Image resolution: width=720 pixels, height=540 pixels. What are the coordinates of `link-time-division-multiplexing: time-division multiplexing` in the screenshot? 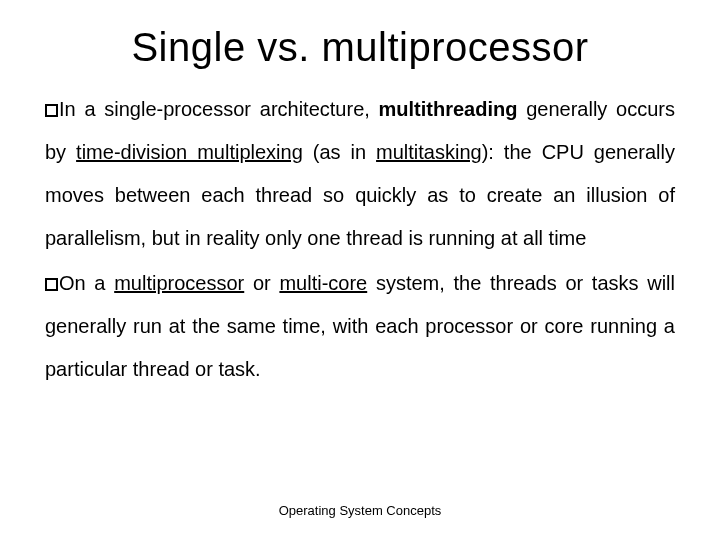 It's located at (190, 152).